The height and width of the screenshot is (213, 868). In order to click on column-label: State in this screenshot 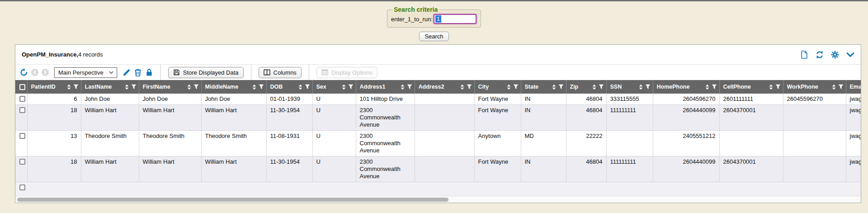, I will do `click(537, 87)`.